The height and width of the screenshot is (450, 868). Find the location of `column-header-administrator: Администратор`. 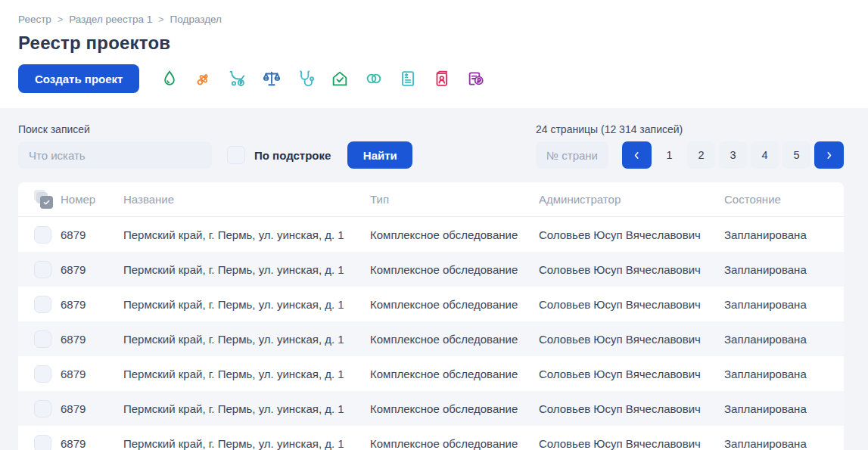

column-header-administrator: Администратор is located at coordinates (631, 200).